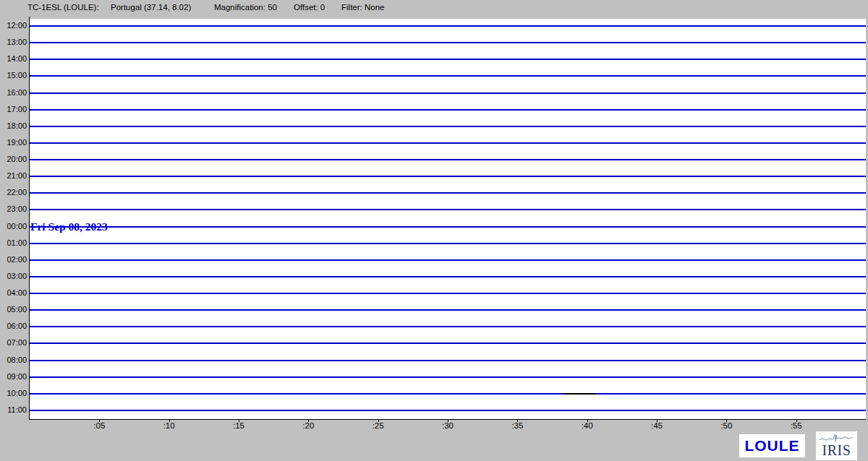 This screenshot has height=461, width=868. Describe the element at coordinates (447, 419) in the screenshot. I see `x-axis-line` at that location.